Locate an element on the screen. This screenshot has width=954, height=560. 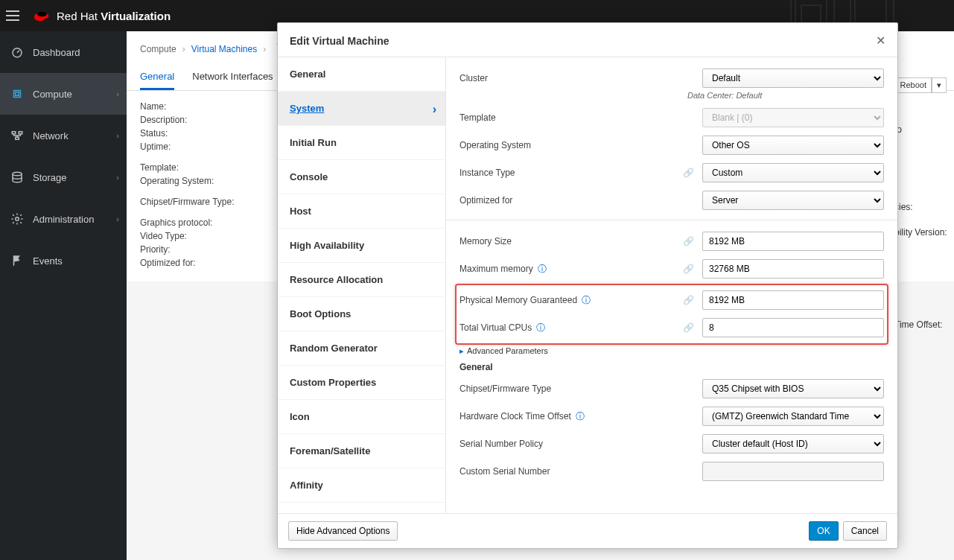
detail-row: Operating System: is located at coordinates (541, 181).